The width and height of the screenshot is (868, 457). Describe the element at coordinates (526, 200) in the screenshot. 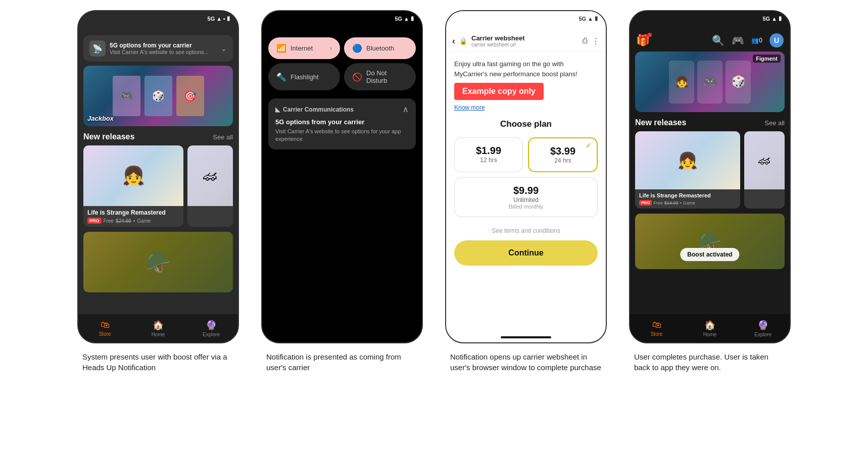

I see `plan-duration-unlimited: Unlimited` at that location.